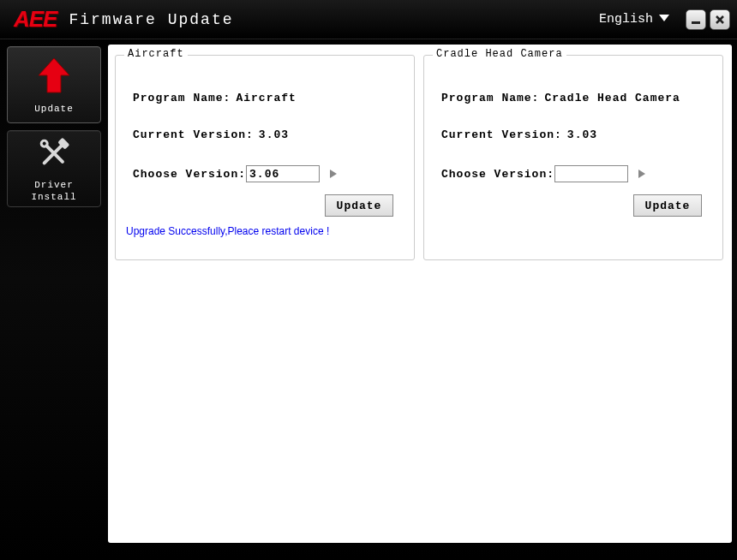 The height and width of the screenshot is (560, 737). Describe the element at coordinates (612, 98) in the screenshot. I see `program-name-value: Cradle Head Camera` at that location.